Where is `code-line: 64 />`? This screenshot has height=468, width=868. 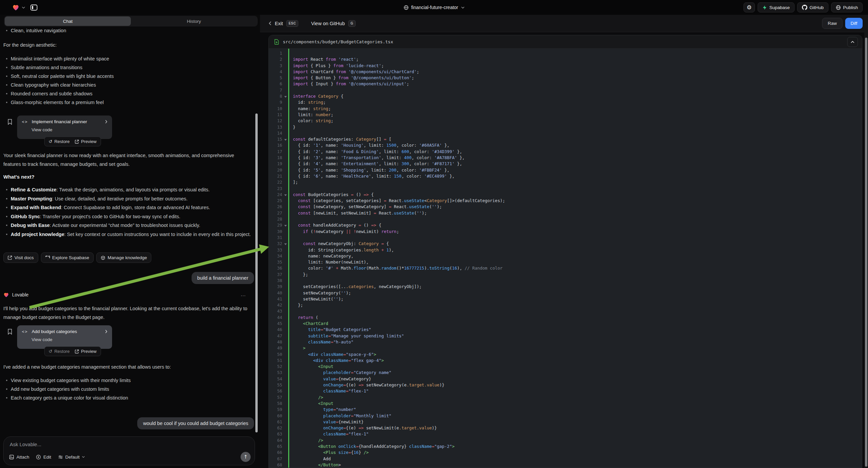 code-line: 64 /> is located at coordinates (565, 440).